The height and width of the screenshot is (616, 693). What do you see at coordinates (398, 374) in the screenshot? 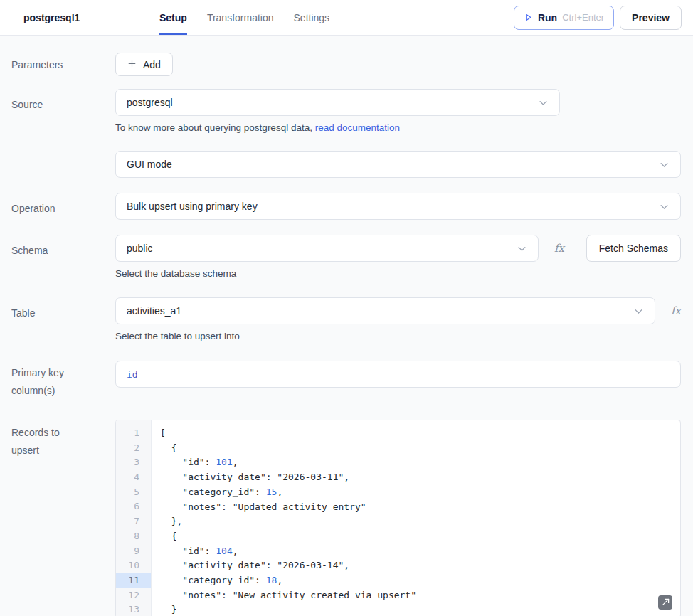
I see `primary-key-input` at bounding box center [398, 374].